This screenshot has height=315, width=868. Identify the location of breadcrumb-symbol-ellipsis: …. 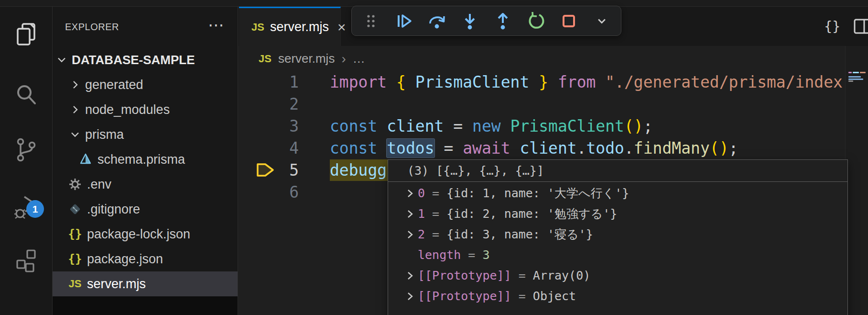
(359, 58).